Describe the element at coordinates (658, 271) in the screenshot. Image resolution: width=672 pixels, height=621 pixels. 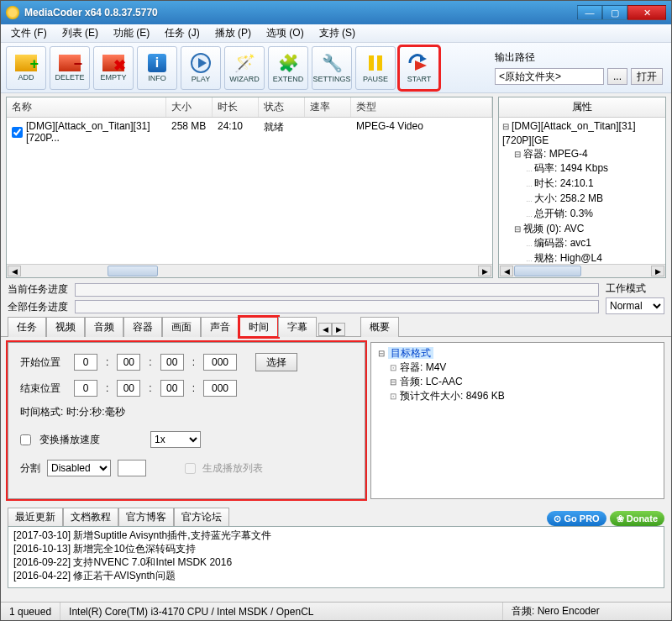
I see `prop-hscroll-right: ▶` at that location.